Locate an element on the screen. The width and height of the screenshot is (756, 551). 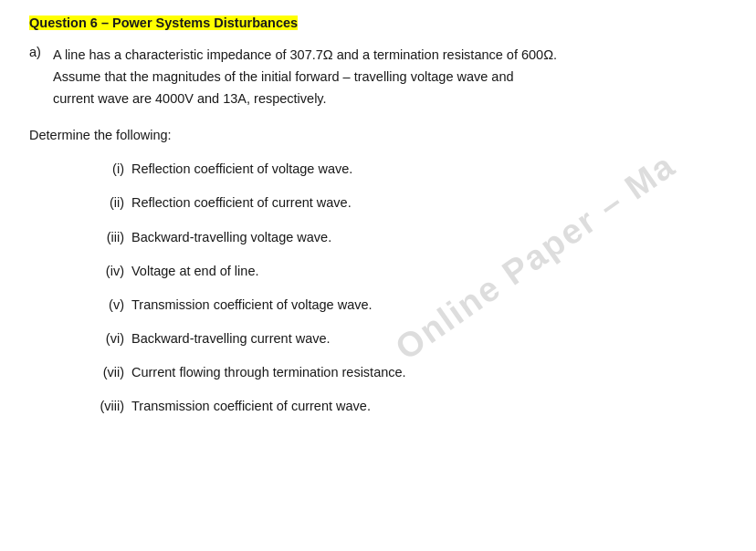
question-title: Question 6 – Power Systems Disturbances is located at coordinates (163, 23).